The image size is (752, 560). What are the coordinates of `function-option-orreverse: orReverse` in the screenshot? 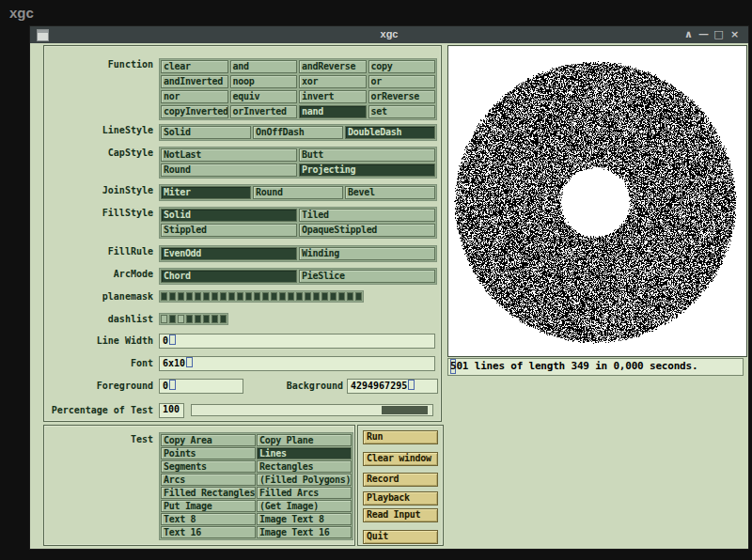 It's located at (402, 97).